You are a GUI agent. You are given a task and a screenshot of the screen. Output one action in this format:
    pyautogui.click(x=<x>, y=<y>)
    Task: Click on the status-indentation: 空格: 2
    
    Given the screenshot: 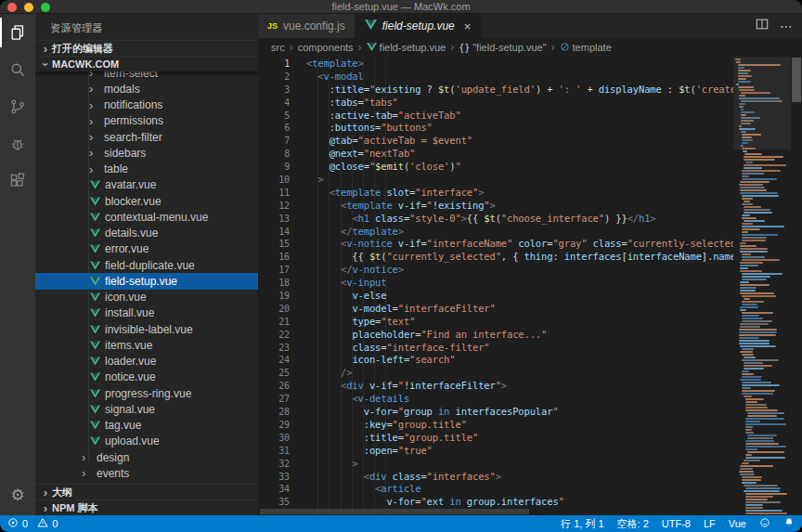 What is the action you would take?
    pyautogui.click(x=633, y=524)
    